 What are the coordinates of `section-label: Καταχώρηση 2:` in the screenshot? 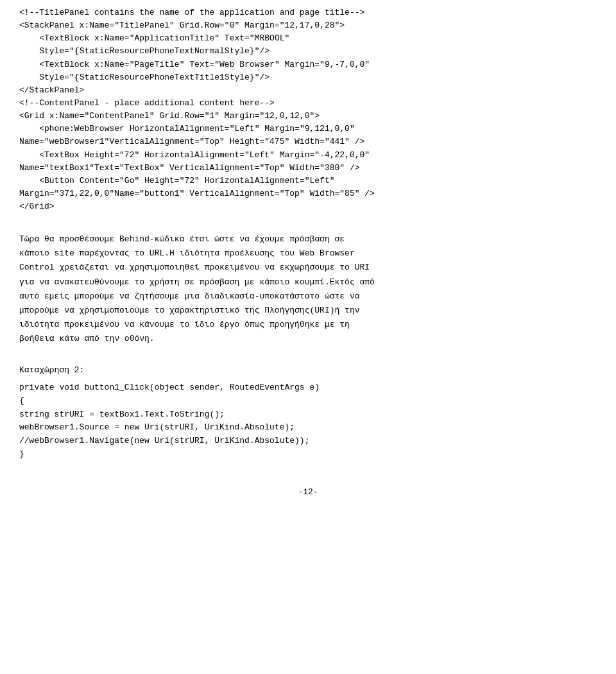 It's located at (308, 370).